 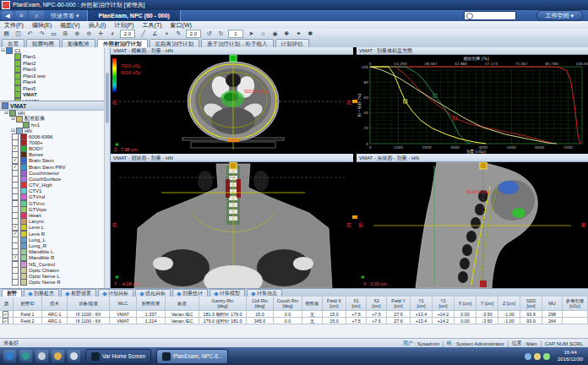 I want to click on coronal-panel-header: VMAT - 冠状面 - 剂量 - HN, so click(x=231, y=159).